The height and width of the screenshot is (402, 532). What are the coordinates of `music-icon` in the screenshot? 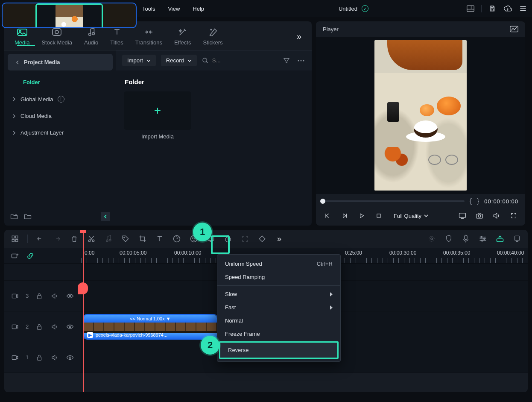 It's located at (108, 239).